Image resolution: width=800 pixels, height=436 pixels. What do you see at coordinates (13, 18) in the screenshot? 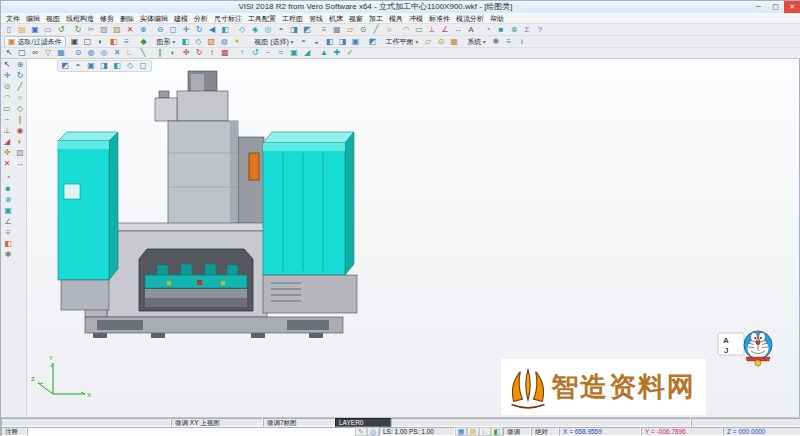
I see `menu-item: 文件` at bounding box center [13, 18].